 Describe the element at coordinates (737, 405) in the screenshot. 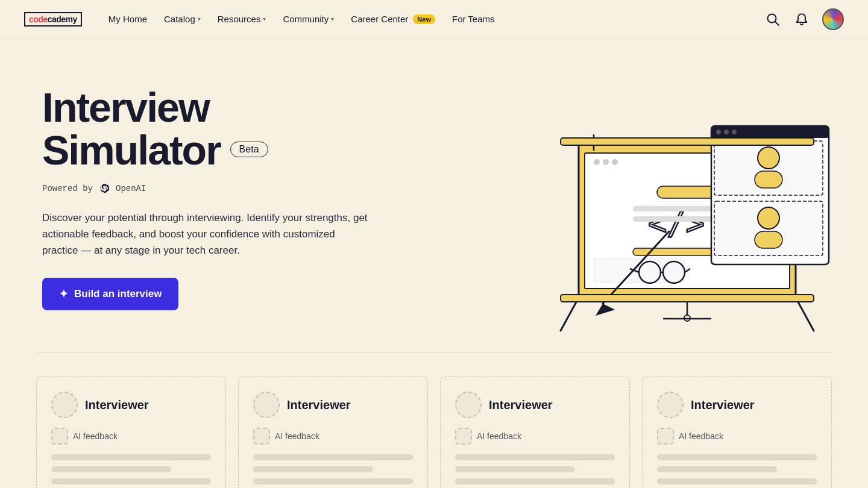

I see `card-4-header: Interviewer` at that location.